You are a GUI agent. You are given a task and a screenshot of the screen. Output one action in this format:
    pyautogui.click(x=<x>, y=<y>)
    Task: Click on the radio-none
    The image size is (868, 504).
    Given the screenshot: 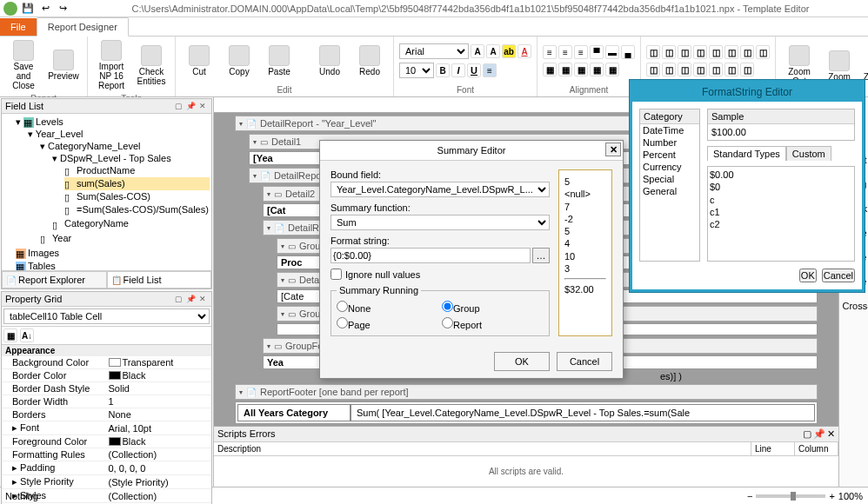 What is the action you would take?
    pyautogui.click(x=343, y=306)
    